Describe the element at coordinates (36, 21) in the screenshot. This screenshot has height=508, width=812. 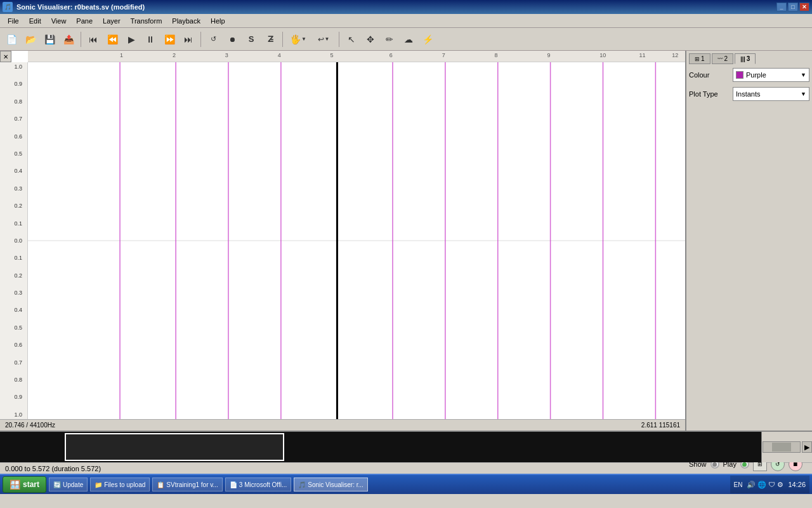
I see `menu-edit: Edit` at that location.